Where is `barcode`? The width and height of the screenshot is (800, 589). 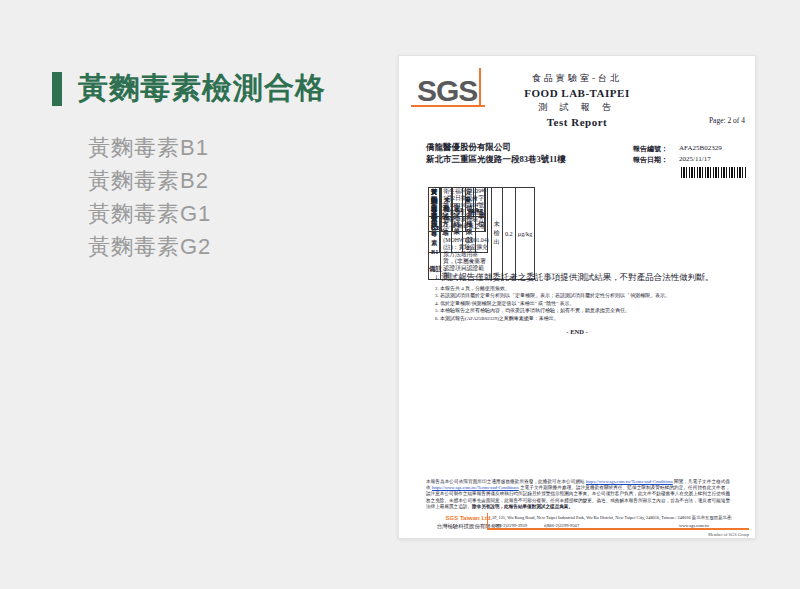 barcode is located at coordinates (714, 172).